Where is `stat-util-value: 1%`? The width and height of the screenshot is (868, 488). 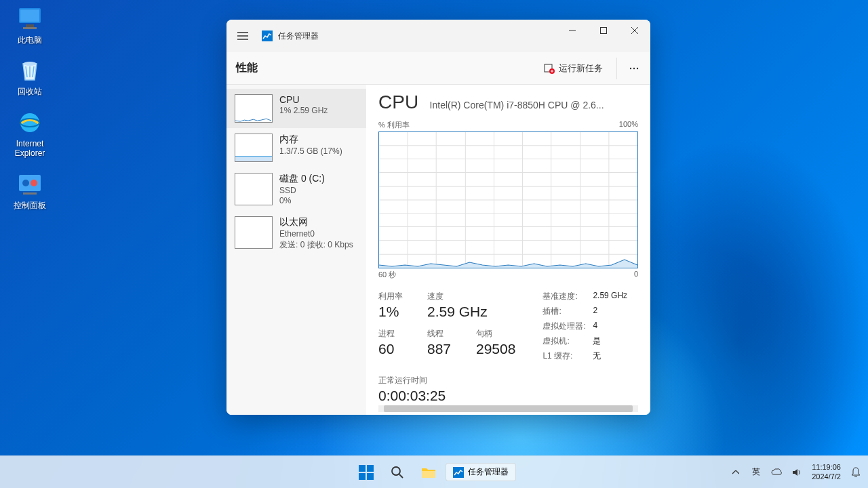 stat-util-value: 1% is located at coordinates (395, 312).